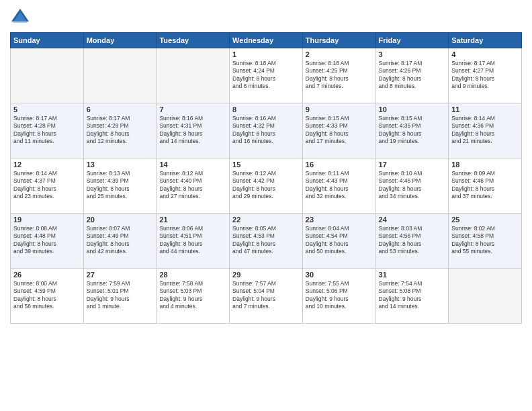 This screenshot has height=411, width=532. Describe the element at coordinates (120, 165) in the screenshot. I see `day-number: 13` at that location.